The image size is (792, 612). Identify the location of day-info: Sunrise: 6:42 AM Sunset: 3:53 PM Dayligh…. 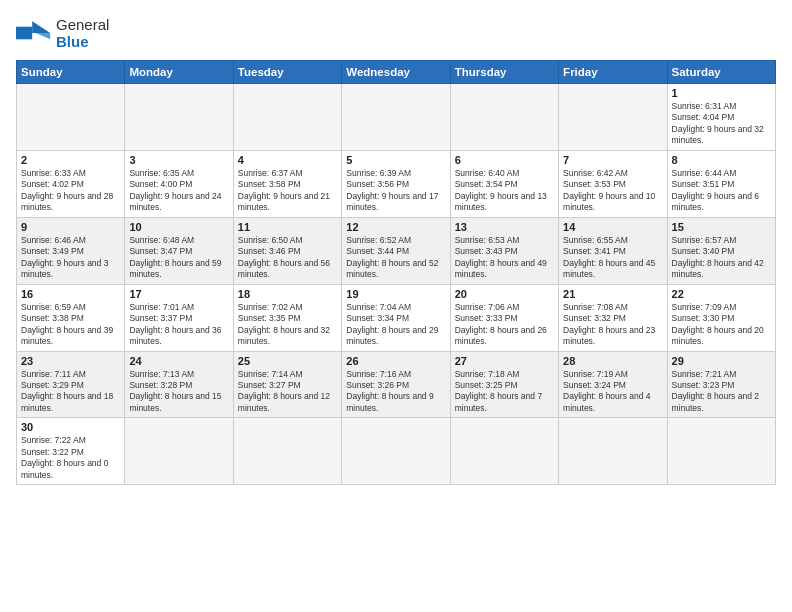
(612, 191).